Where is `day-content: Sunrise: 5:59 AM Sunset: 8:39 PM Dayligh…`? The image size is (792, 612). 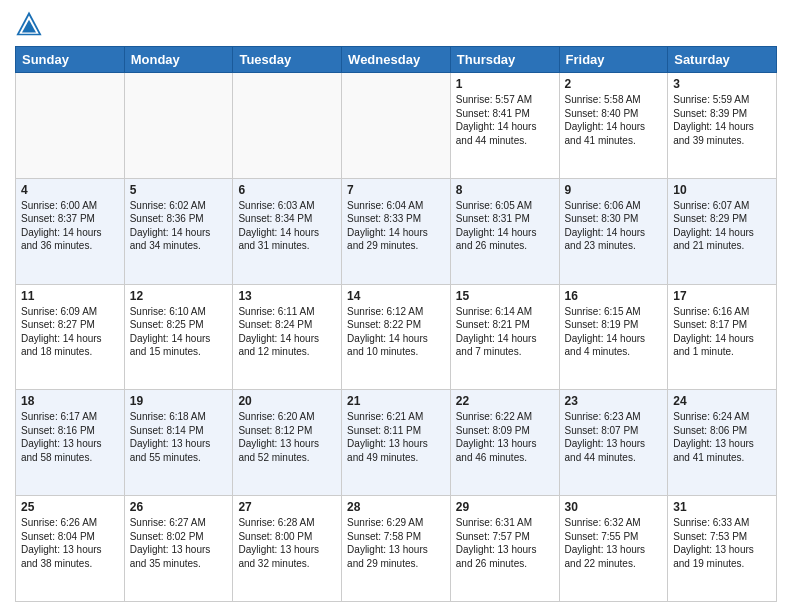 day-content: Sunrise: 5:59 AM Sunset: 8:39 PM Dayligh… is located at coordinates (722, 120).